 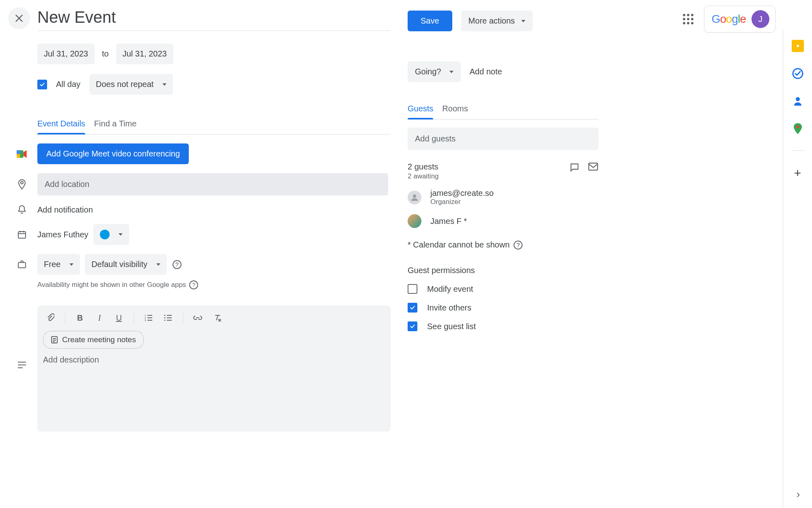 I want to click on tasks-icon, so click(x=798, y=74).